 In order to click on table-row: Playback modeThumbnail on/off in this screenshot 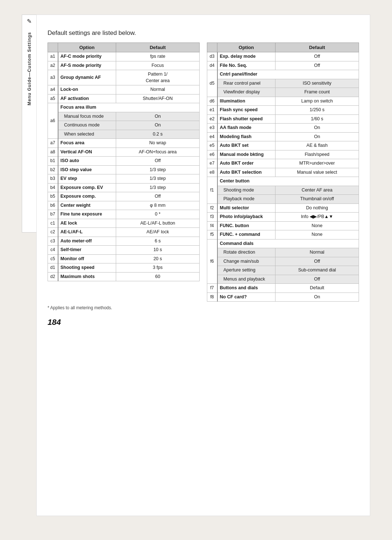, I will do `click(283, 199)`.